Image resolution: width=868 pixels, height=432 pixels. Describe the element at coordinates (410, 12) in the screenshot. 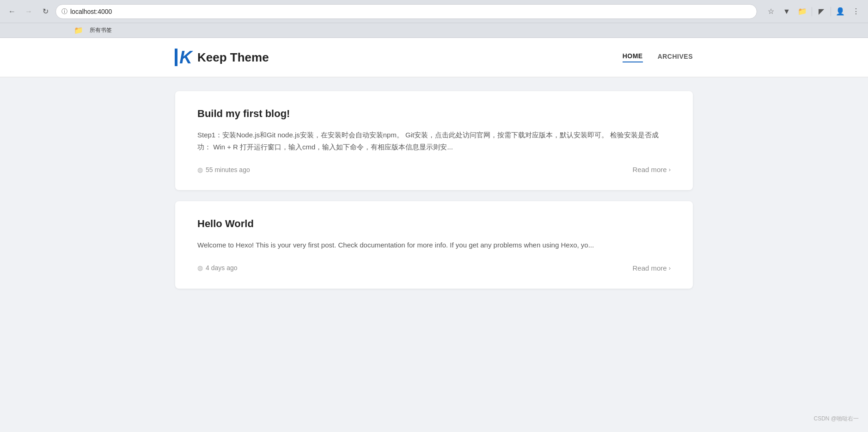

I see `url-text: localhost:4000` at that location.